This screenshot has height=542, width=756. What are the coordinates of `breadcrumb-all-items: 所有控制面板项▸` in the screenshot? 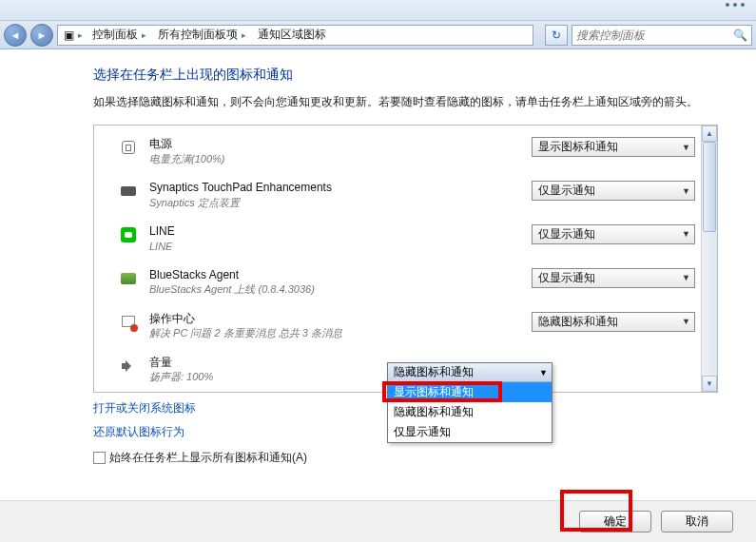 It's located at (202, 35).